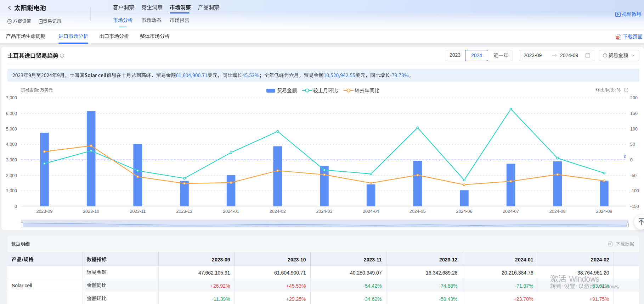 This screenshot has height=304, width=644. Describe the element at coordinates (11, 176) in the screenshot. I see `svg-text: 2,000` at that location.